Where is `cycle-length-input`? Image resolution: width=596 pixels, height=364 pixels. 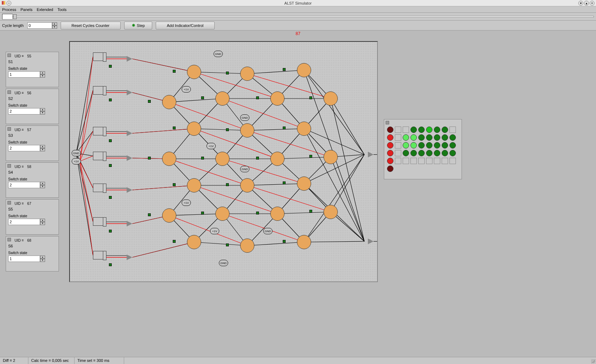
cycle-length-input is located at coordinates (40, 26).